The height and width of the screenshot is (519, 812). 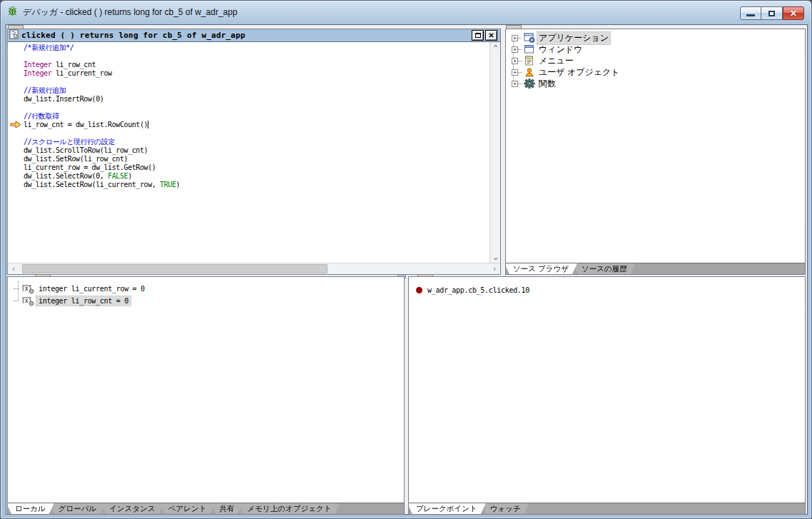 What do you see at coordinates (495, 153) in the screenshot?
I see `vertical-scrollbar: ⌃ ⌄` at bounding box center [495, 153].